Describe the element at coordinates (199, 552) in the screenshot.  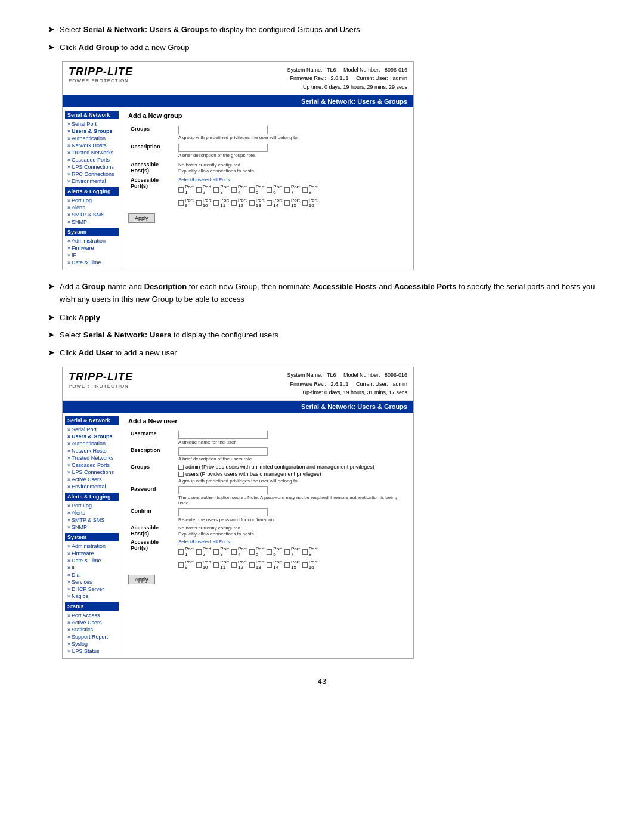
I see `sc2-port-2-checkbox` at that location.